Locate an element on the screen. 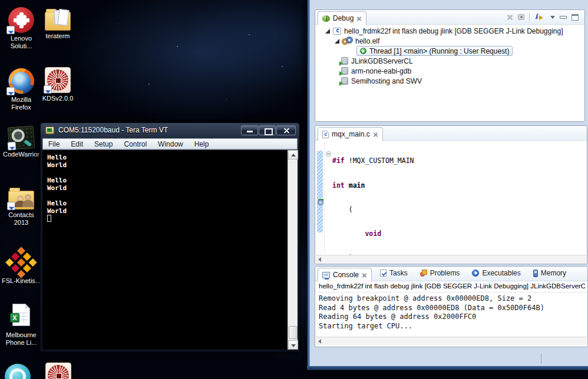 This screenshot has height=379, width=588. tree-row-hello-elf: hello.elf is located at coordinates (450, 41).